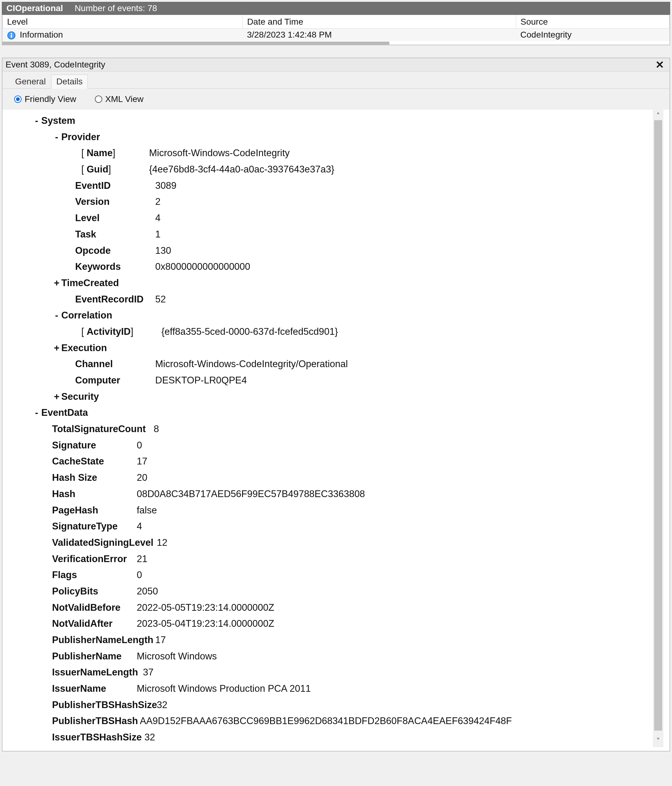  Describe the element at coordinates (115, 202) in the screenshot. I see `key-version: Version` at that location.